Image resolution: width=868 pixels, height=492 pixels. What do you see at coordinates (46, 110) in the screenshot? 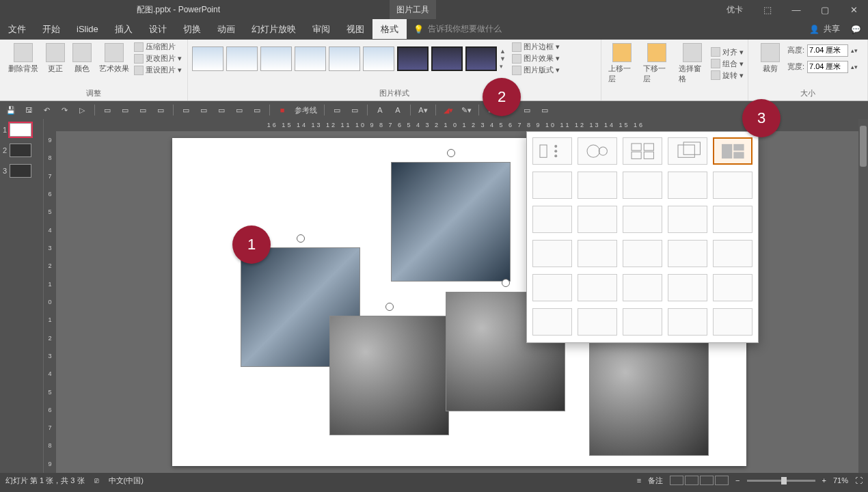
I see `undo-icon: ↶` at bounding box center [46, 110].